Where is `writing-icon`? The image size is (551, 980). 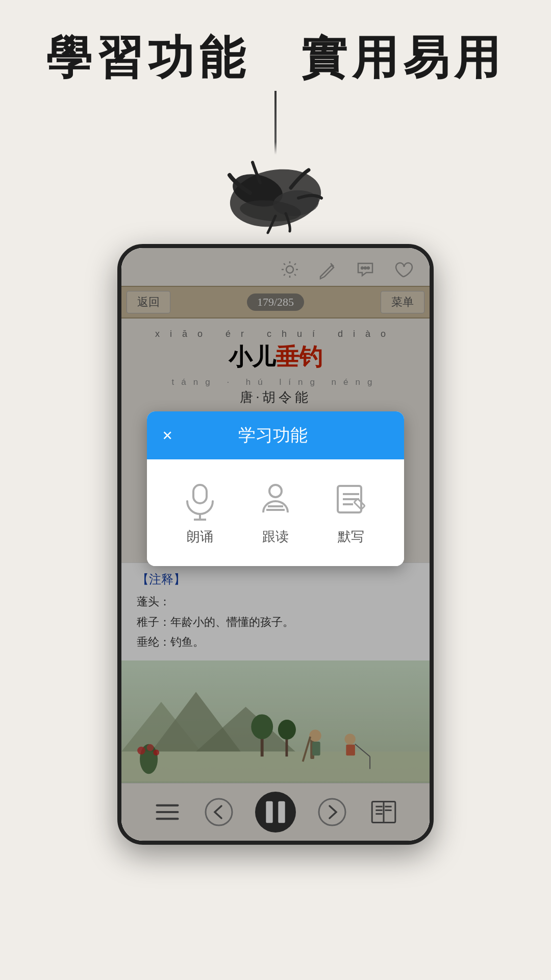 writing-icon is located at coordinates (351, 500).